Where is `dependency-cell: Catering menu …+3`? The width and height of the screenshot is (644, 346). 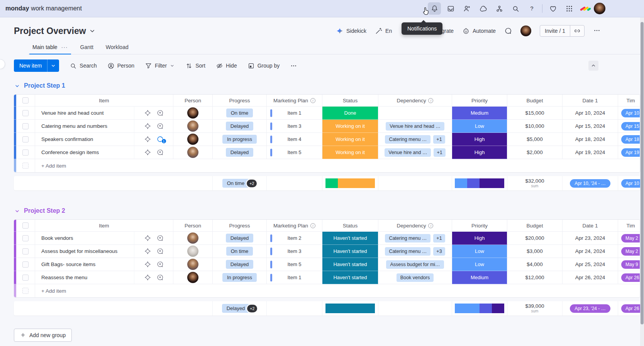 dependency-cell: Catering menu …+3 is located at coordinates (415, 251).